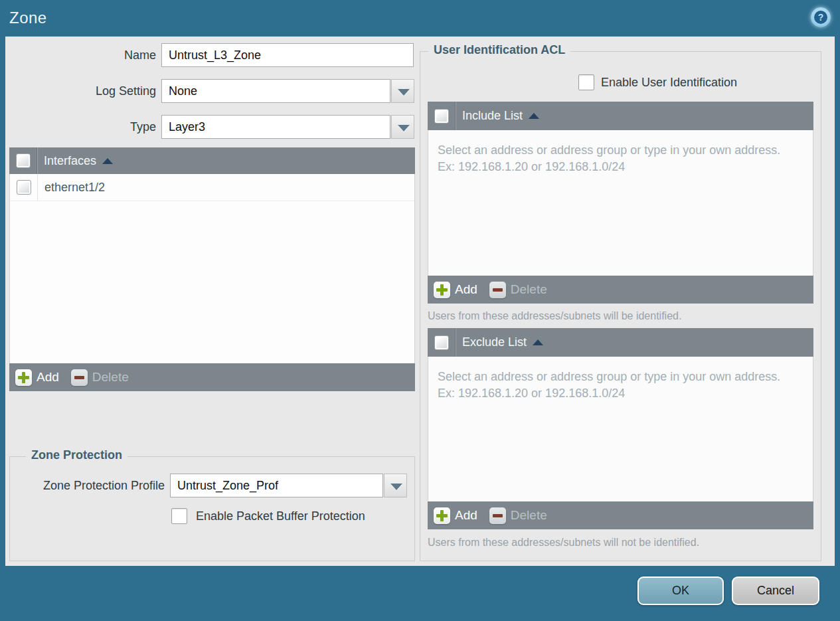 The image size is (840, 621). Describe the element at coordinates (402, 127) in the screenshot. I see `type-dropdown-button` at that location.